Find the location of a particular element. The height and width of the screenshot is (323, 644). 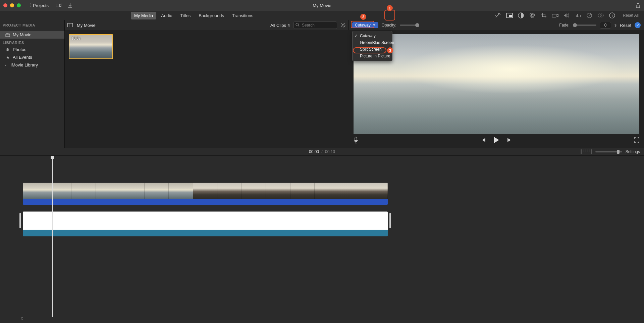

media-clip-thumbnail: 10.0s is located at coordinates (91, 47).